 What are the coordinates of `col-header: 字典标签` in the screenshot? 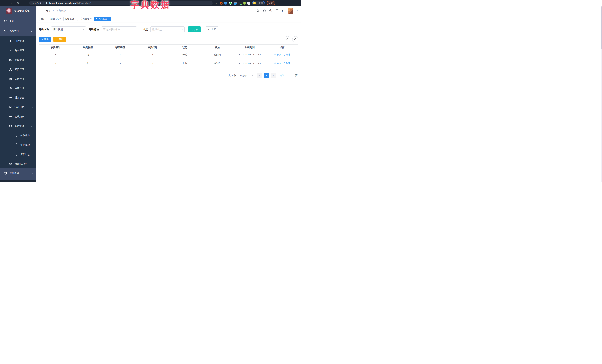 It's located at (88, 47).